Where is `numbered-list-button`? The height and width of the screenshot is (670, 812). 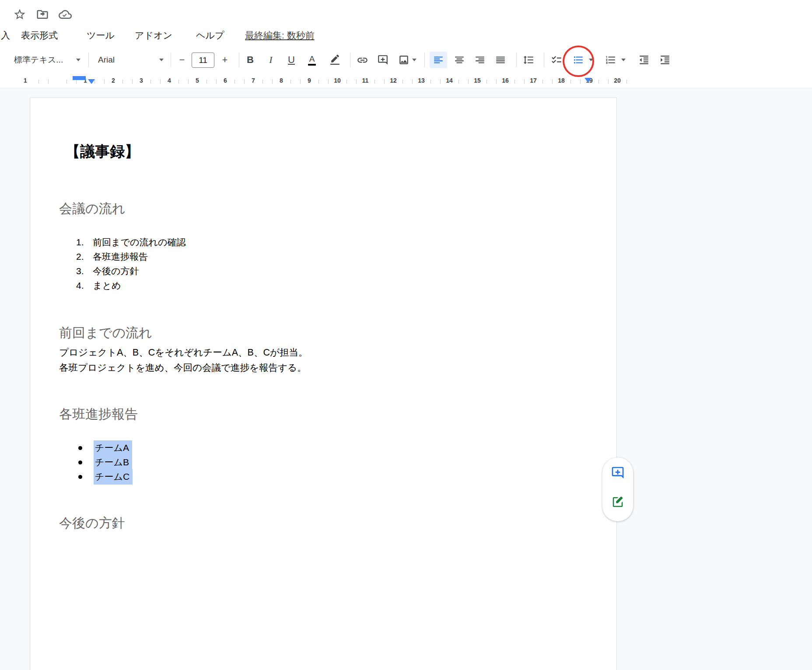
numbered-list-button is located at coordinates (611, 60).